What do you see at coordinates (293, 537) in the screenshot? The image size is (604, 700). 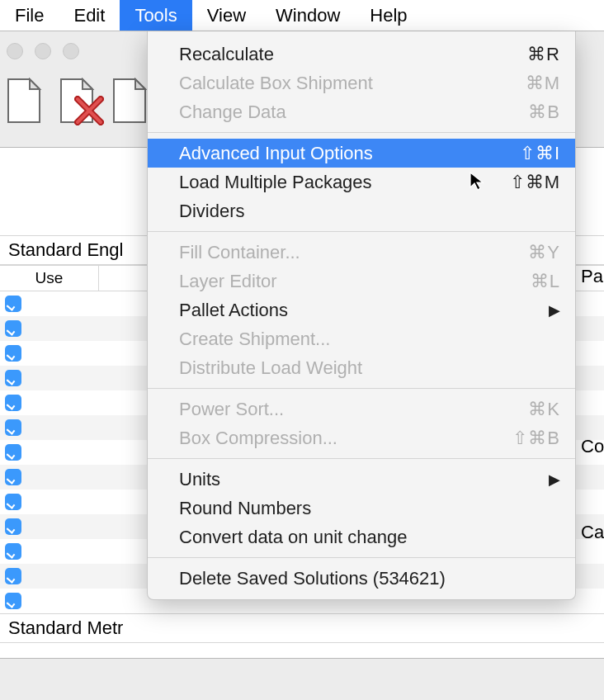 I see `menu-item-label: Convert data on unit change` at bounding box center [293, 537].